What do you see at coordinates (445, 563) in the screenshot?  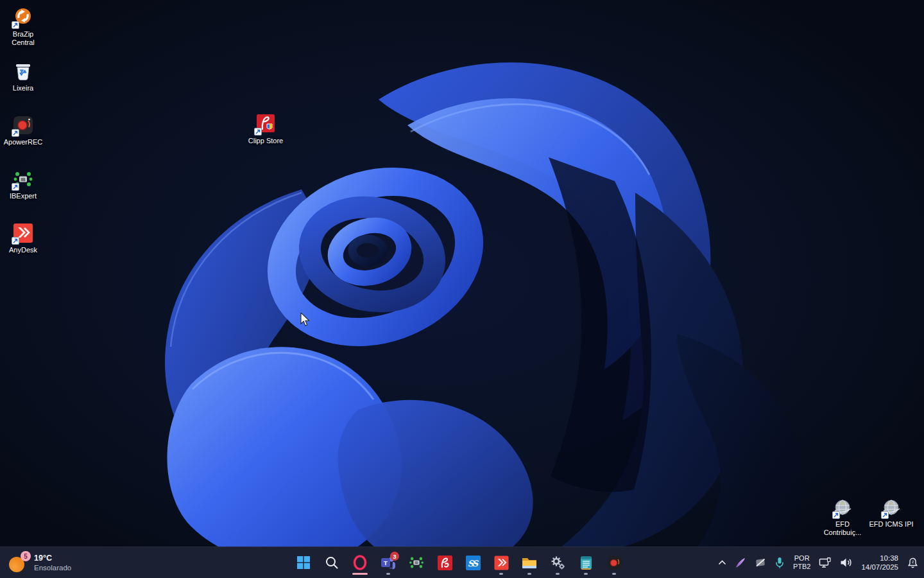 I see `taskbar-app-clipp-store` at bounding box center [445, 563].